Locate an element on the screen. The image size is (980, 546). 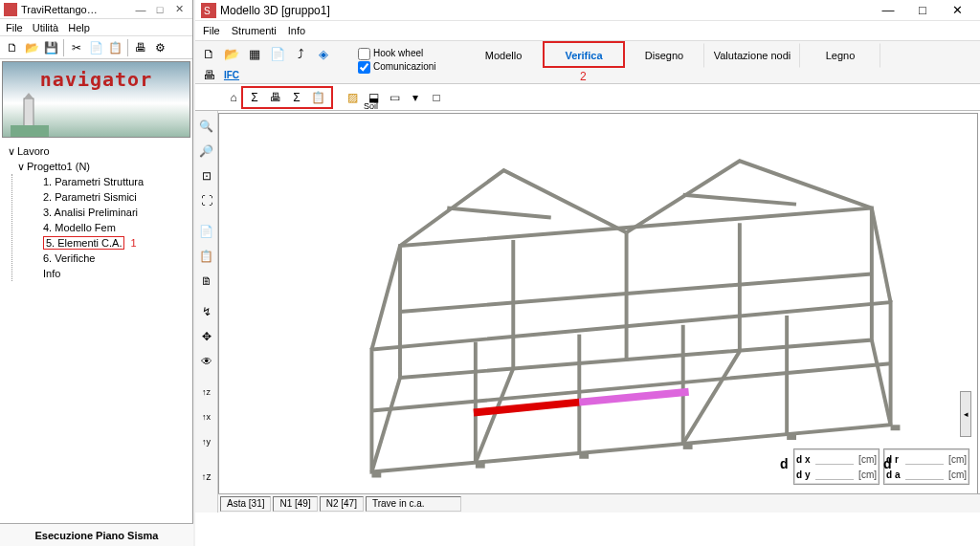
sigma2-icon: Σ is located at coordinates (297, 98).